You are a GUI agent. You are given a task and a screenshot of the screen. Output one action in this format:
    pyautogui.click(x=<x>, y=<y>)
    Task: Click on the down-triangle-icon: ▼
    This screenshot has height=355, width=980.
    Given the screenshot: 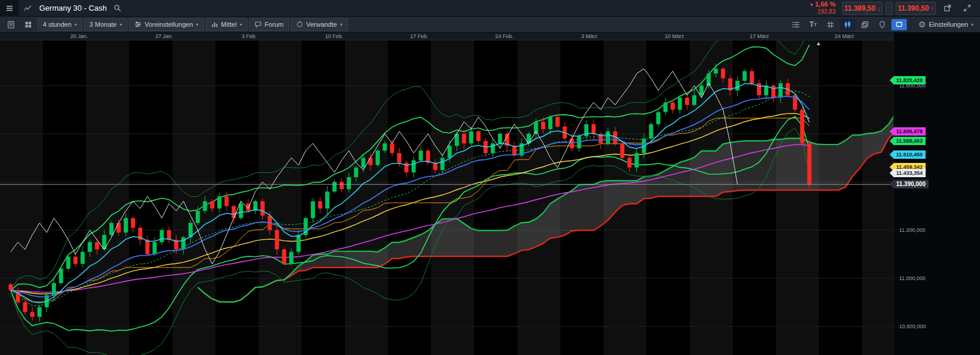 What is the action you would take?
    pyautogui.click(x=812, y=5)
    